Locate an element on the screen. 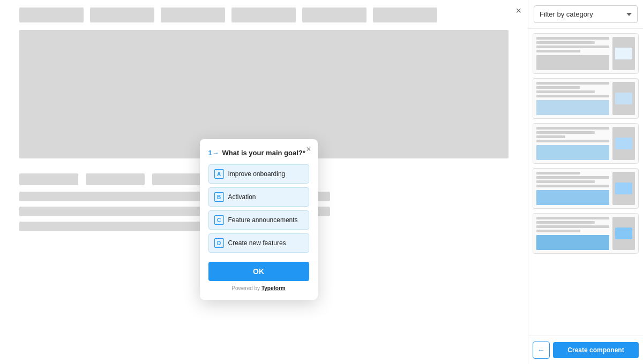  option-b-letter: B is located at coordinates (219, 197).